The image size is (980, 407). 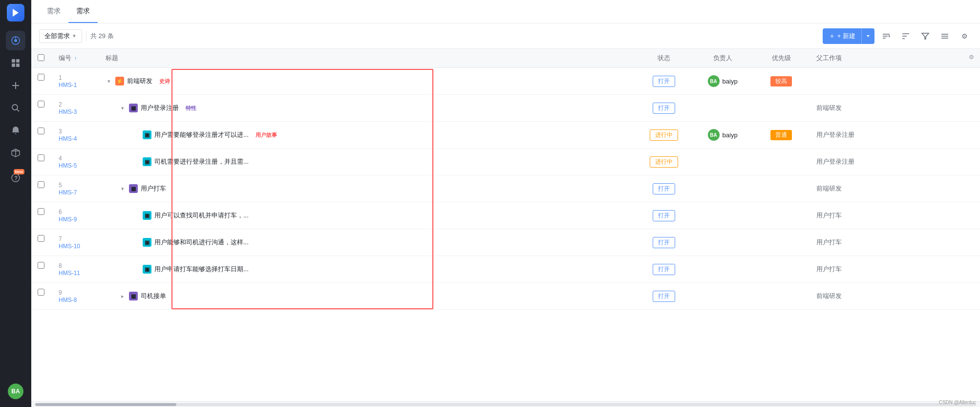 I want to click on row-status-cell: 进行中, so click(x=664, y=162).